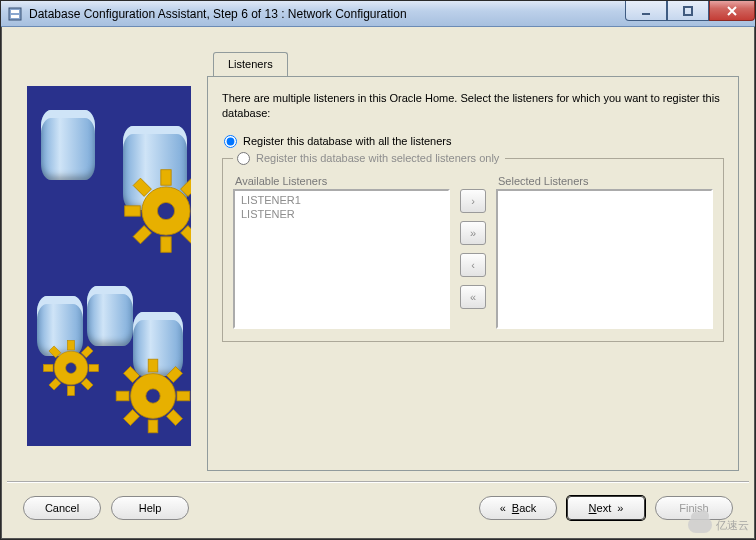 This screenshot has width=756, height=540. What do you see at coordinates (62, 508) in the screenshot?
I see `cancel-button: Cancel` at bounding box center [62, 508].